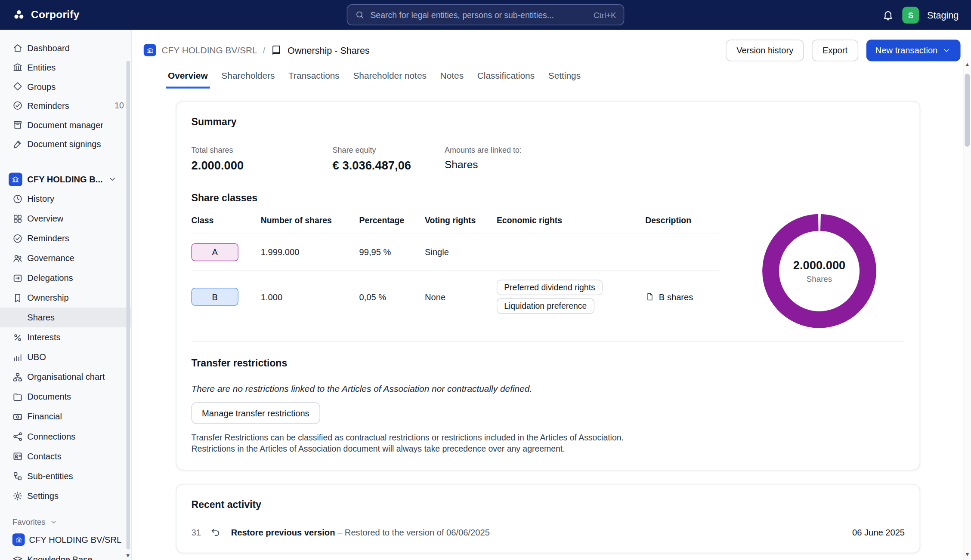 The image size is (971, 560). Describe the element at coordinates (128, 556) in the screenshot. I see `sidebar-scroll-down-arrow: ▼` at that location.